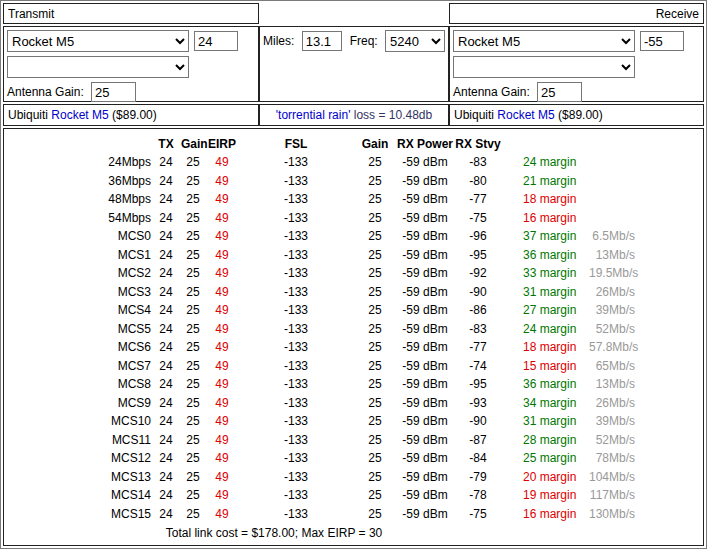 This screenshot has width=707, height=549. I want to click on receive-antenna-gain-input, so click(560, 92).